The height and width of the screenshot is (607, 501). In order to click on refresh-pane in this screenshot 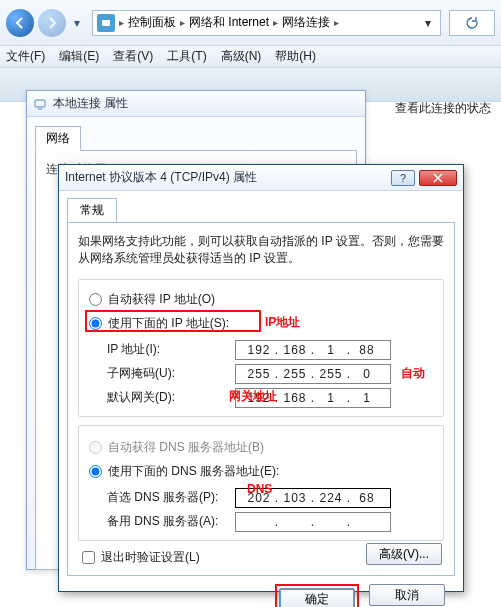, I will do `click(472, 23)`.